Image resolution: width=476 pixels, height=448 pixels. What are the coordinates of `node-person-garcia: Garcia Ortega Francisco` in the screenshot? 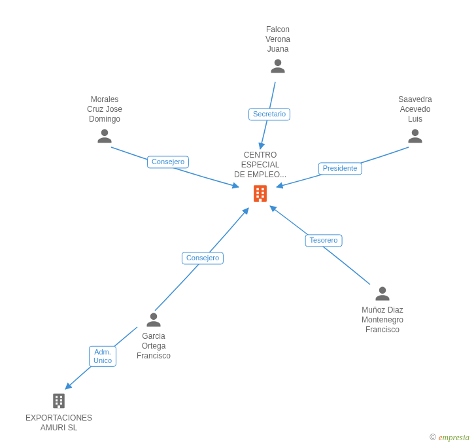 It's located at (154, 336).